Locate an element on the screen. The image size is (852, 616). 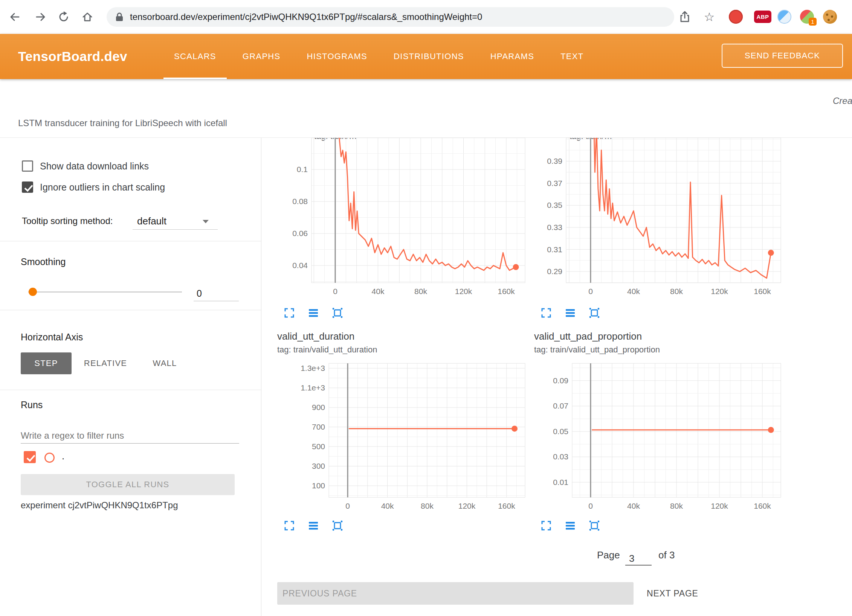
cookie-icon is located at coordinates (830, 17).